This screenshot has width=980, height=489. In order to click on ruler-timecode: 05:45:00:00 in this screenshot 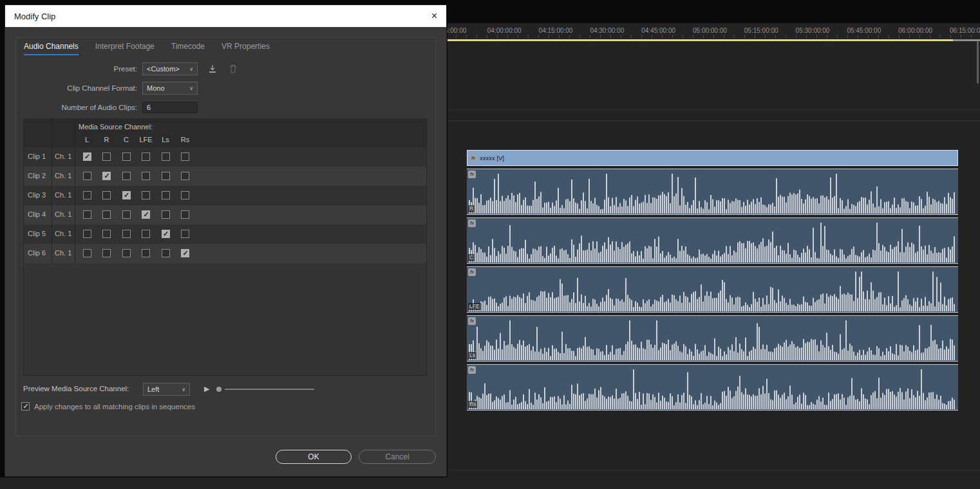, I will do `click(864, 31)`.